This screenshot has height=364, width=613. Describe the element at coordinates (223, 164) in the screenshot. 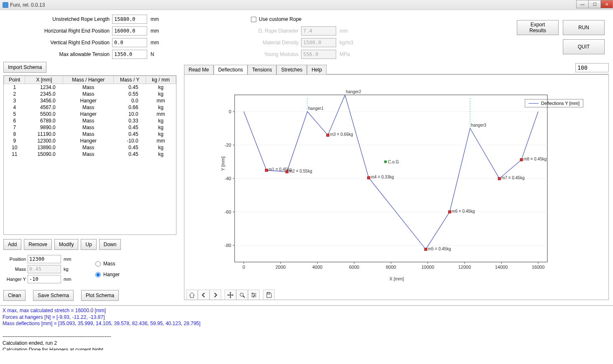

I see `y-axis-label: Y [mm]` at that location.